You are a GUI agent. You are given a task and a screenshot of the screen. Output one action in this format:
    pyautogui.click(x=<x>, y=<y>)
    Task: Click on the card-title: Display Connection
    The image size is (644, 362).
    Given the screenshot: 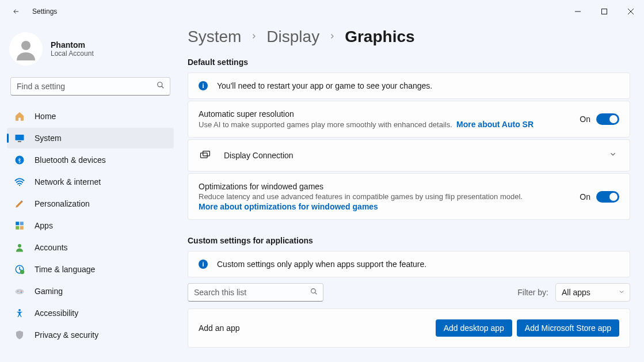 What is the action you would take?
    pyautogui.click(x=411, y=155)
    